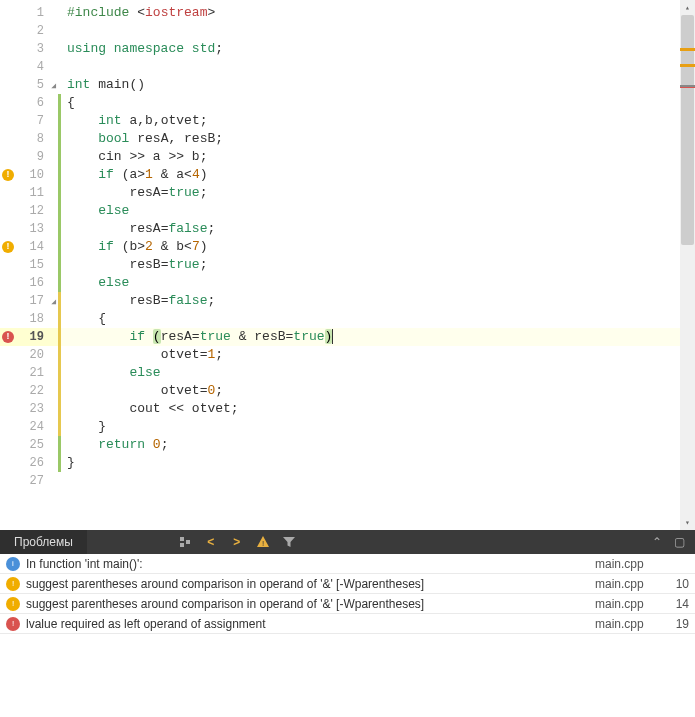  I want to click on line-number: 7, so click(29, 121).